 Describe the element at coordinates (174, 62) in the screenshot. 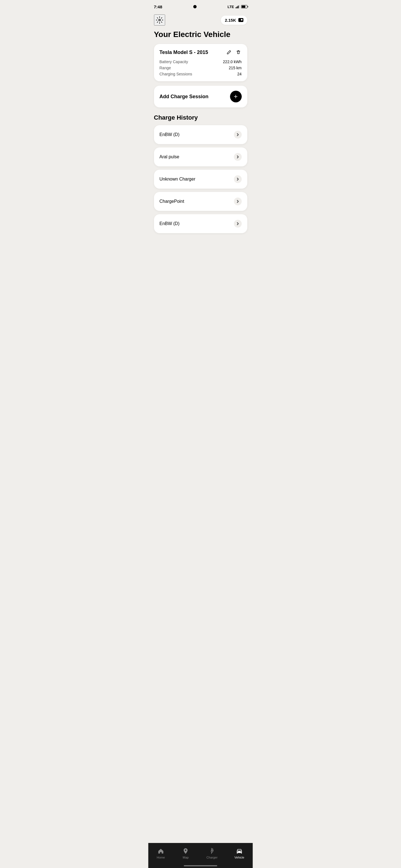

I see `battery-capacity-label: Battery Capacity` at that location.